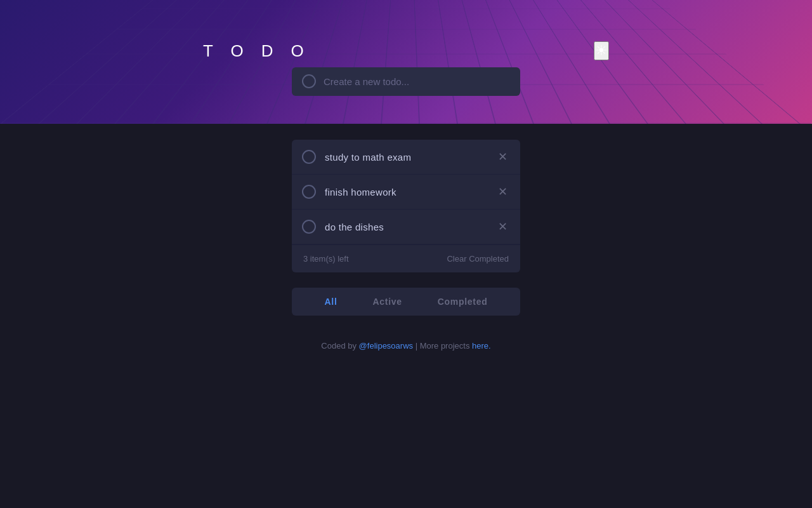 This screenshot has width=812, height=508. Describe the element at coordinates (502, 227) in the screenshot. I see `delete-btn-3: ✕` at that location.